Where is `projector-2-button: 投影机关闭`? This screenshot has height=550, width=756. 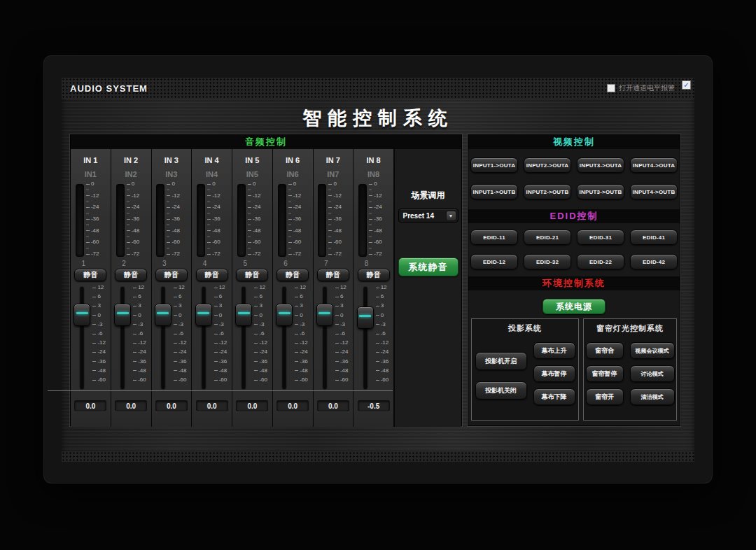 projector-2-button: 投影机关闭 is located at coordinates (501, 390).